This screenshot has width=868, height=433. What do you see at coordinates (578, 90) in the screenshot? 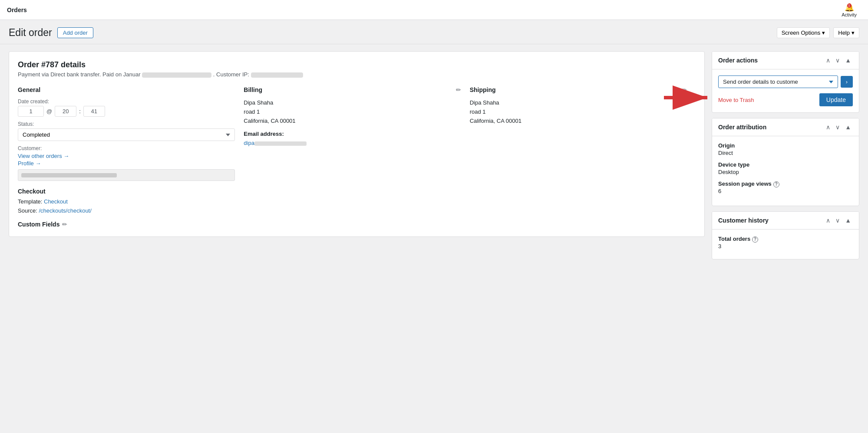
I see `shipping-header: Shipping ✏` at bounding box center [578, 90].